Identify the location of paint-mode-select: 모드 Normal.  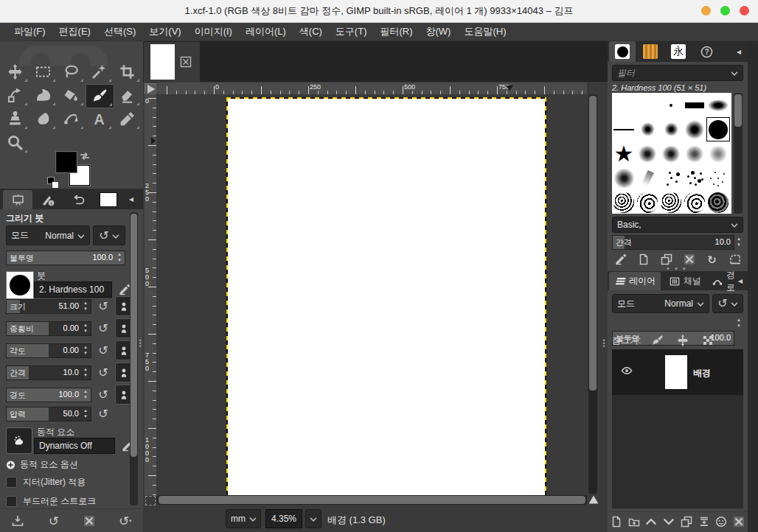
(48, 236).